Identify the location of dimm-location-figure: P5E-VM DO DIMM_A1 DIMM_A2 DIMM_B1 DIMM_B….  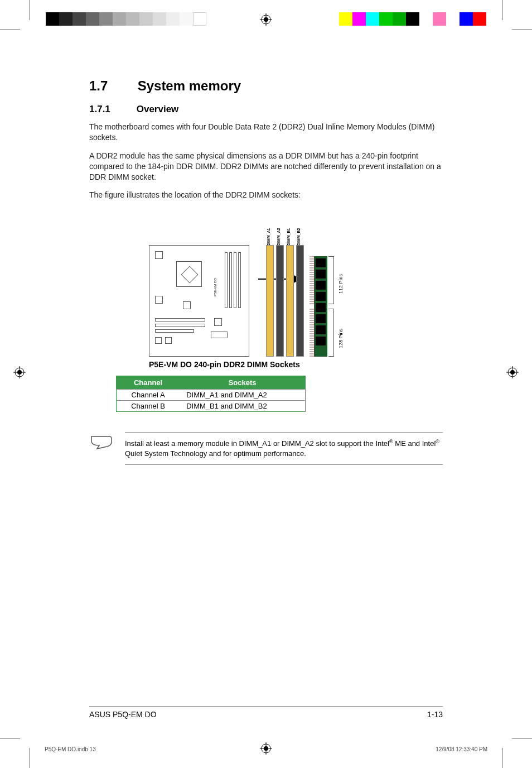
(266, 290).